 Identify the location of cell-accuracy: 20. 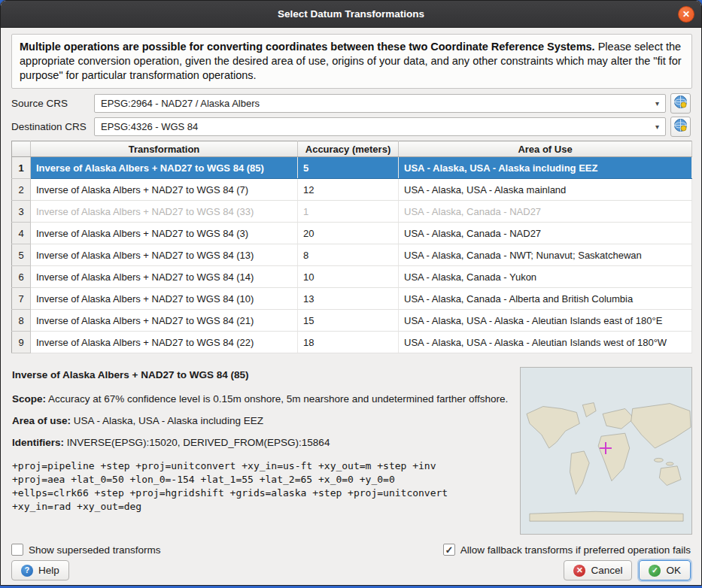
(348, 233).